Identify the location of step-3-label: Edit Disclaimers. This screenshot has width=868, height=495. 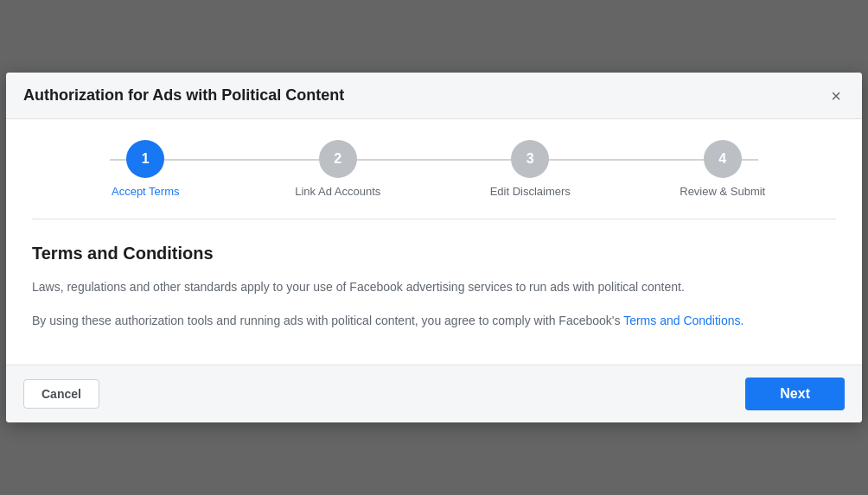
(531, 192).